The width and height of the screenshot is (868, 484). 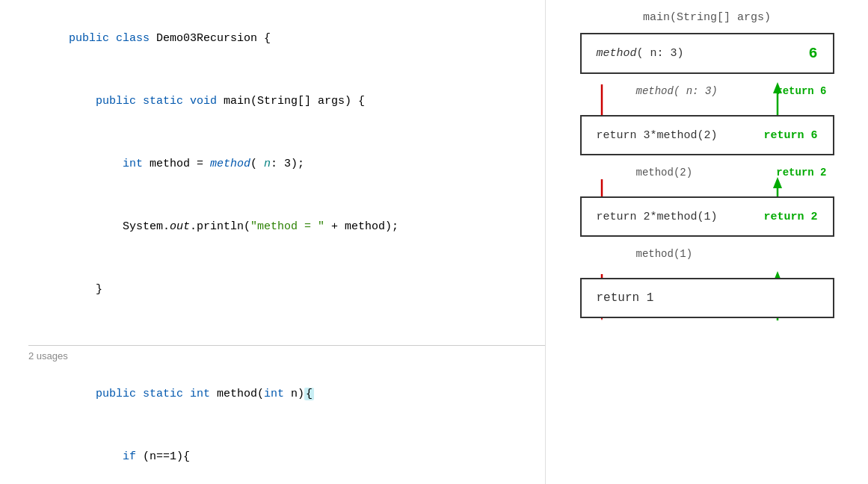 What do you see at coordinates (284, 227) in the screenshot?
I see `code-text: System.out.println("method = " + method)…` at bounding box center [284, 227].